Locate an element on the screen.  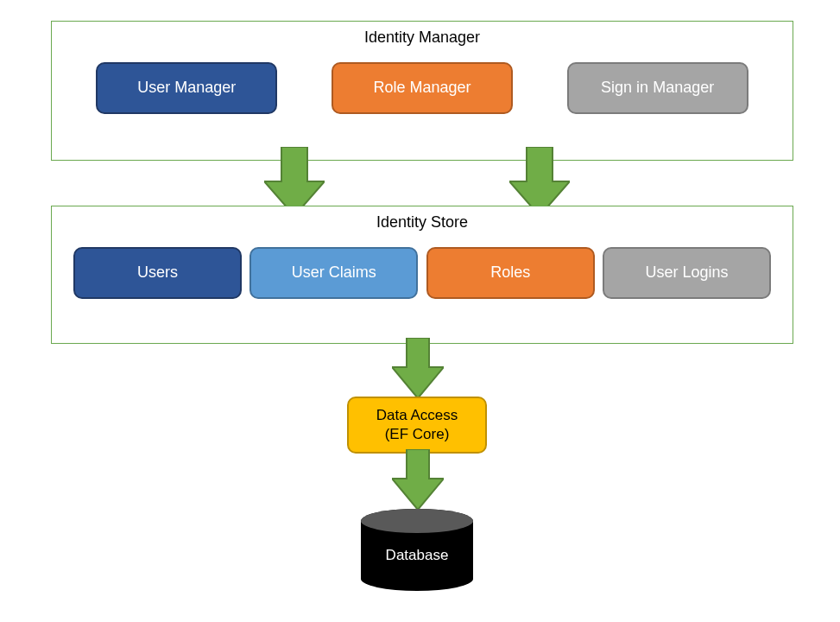
users-box: Users is located at coordinates (157, 273).